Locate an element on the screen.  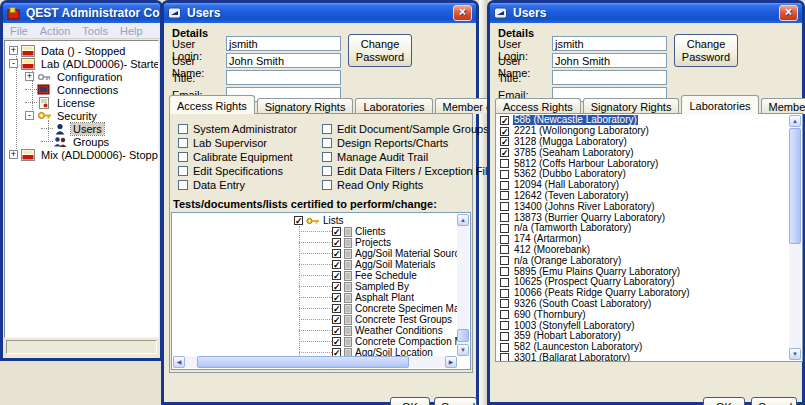
checkbox-5895-emu-plains-quarry-laboratory is located at coordinates (504, 272).